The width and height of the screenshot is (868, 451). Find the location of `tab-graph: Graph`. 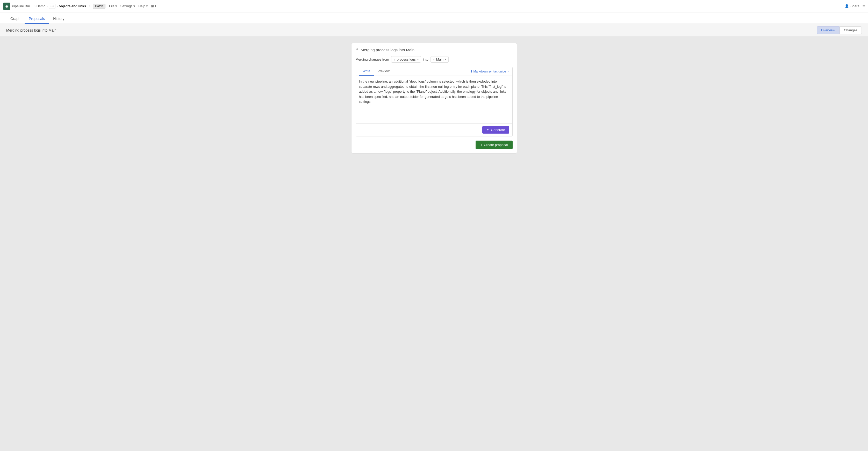

tab-graph: Graph is located at coordinates (16, 19).